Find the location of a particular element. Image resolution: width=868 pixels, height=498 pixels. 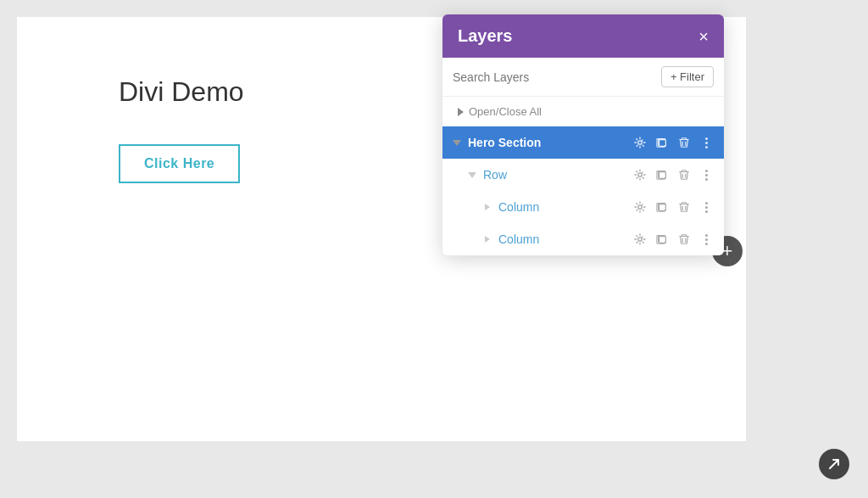

more-col1-icon is located at coordinates (706, 207).